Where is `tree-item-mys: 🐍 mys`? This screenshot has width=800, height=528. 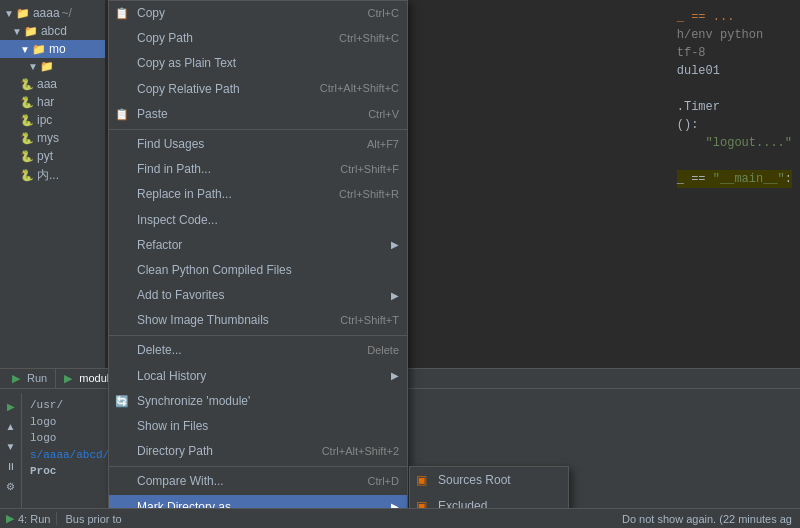
tree-item-mys: 🐍 mys is located at coordinates (52, 138).